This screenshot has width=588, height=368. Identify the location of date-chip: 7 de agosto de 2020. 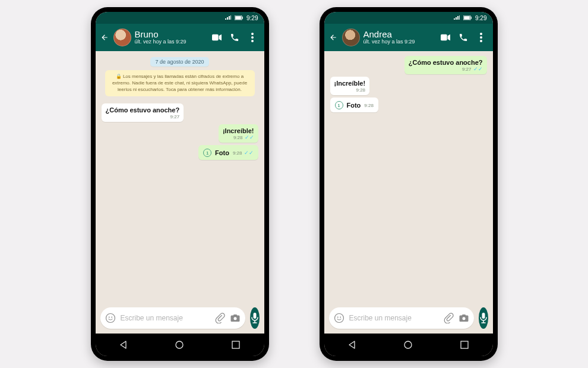
(179, 62).